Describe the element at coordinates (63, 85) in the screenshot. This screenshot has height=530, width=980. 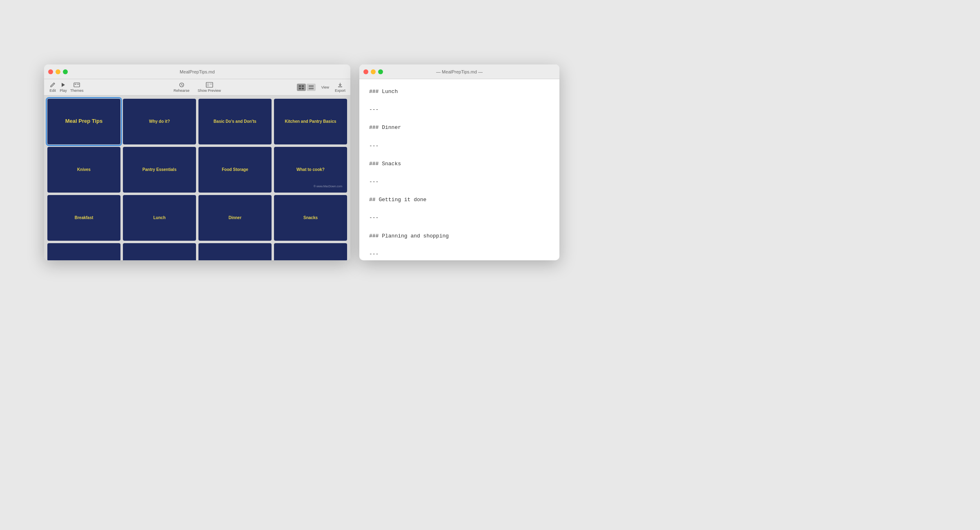
I see `play-icon` at that location.